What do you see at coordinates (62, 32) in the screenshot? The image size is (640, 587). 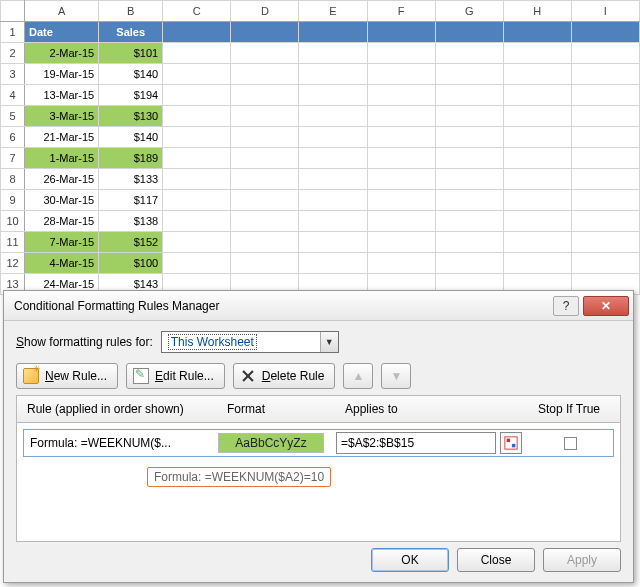 I see `cell: Date` at bounding box center [62, 32].